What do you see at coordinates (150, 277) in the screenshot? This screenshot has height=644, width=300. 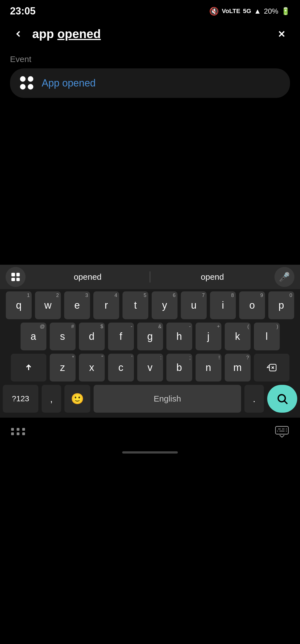 I see `suggestions-container: opened opend` at bounding box center [150, 277].